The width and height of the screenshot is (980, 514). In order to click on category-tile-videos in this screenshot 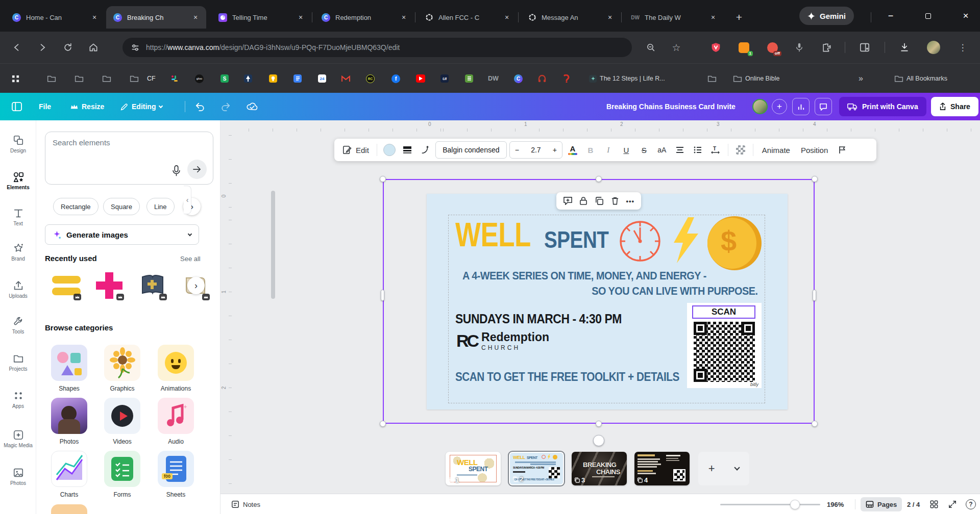, I will do `click(122, 416)`.